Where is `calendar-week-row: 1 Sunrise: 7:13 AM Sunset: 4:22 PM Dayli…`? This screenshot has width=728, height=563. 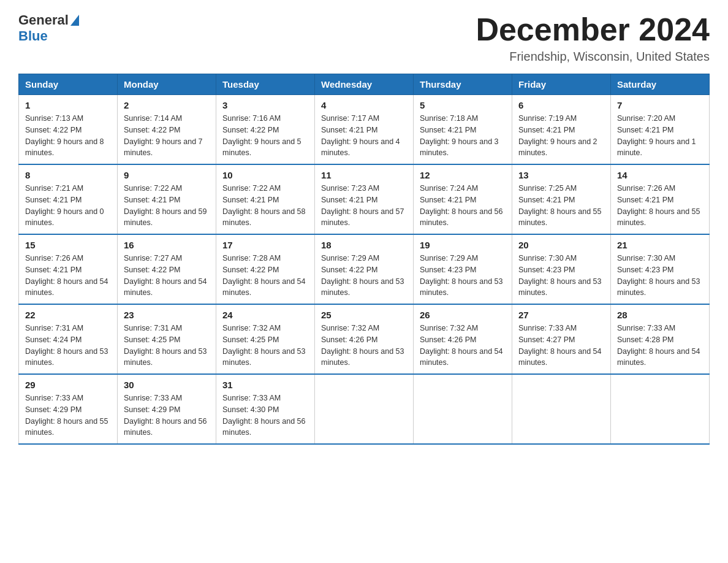
calendar-week-row: 1 Sunrise: 7:13 AM Sunset: 4:22 PM Dayli… is located at coordinates (364, 130).